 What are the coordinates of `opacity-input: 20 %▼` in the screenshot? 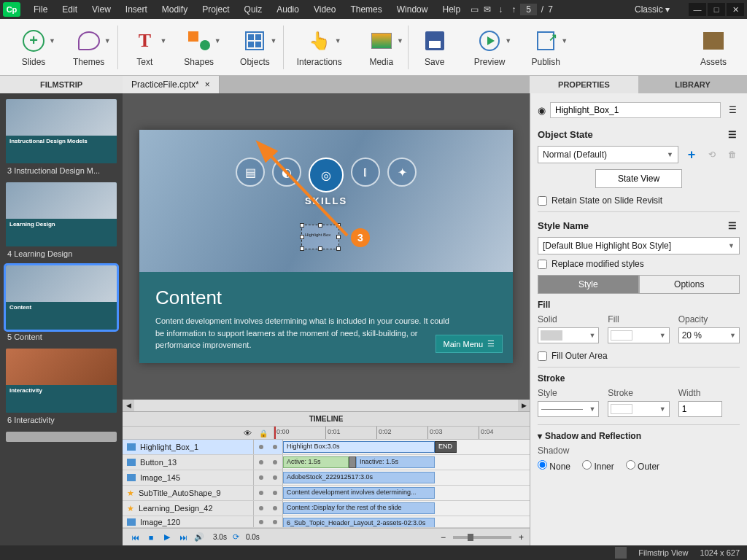 It's located at (709, 335).